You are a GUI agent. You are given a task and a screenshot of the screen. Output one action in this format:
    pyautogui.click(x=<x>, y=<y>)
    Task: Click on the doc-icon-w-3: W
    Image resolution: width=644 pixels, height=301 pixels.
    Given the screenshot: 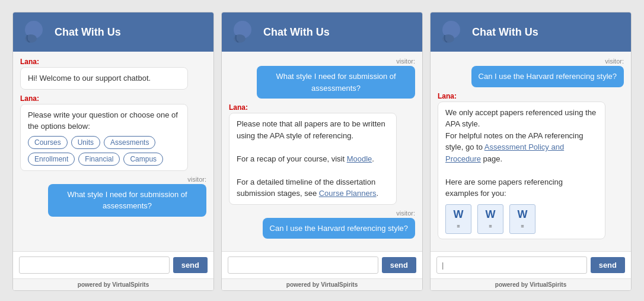 What is the action you would take?
    pyautogui.click(x=523, y=215)
    